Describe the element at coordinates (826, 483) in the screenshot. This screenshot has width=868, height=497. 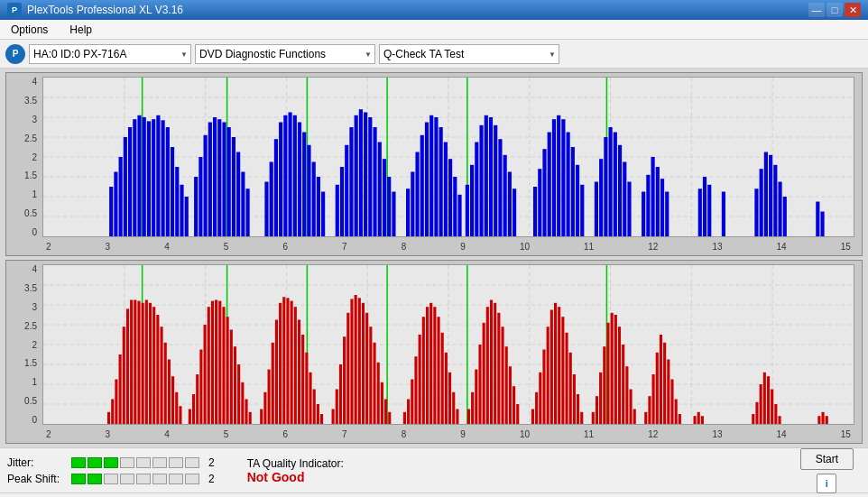
I see `info-button: i` at that location.